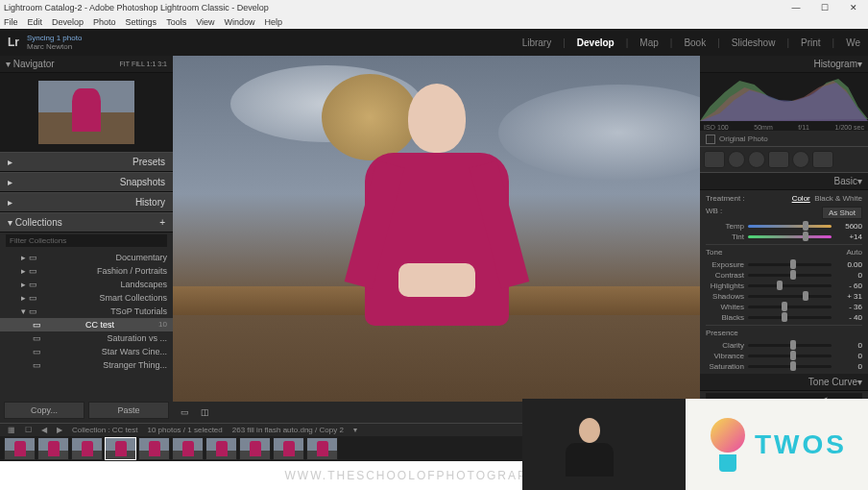  I want to click on temp-value: 5600, so click(849, 227).